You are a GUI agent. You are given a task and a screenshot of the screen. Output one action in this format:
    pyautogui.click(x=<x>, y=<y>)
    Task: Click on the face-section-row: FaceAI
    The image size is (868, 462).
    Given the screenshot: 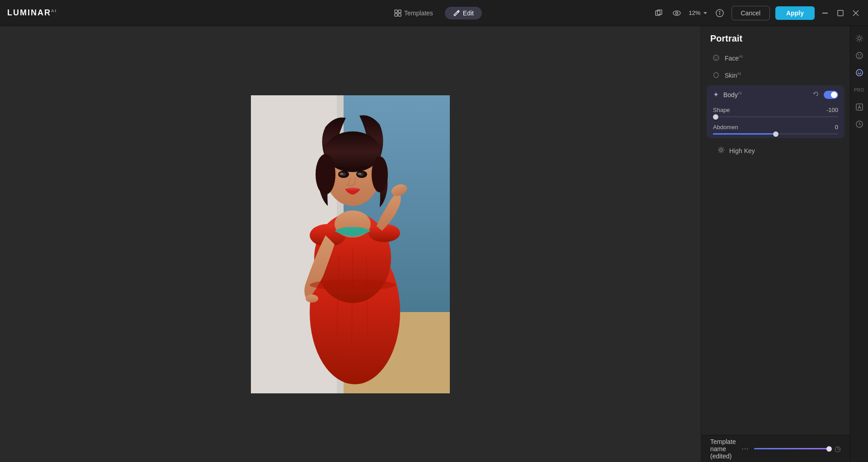 What is the action you would take?
    pyautogui.click(x=776, y=58)
    